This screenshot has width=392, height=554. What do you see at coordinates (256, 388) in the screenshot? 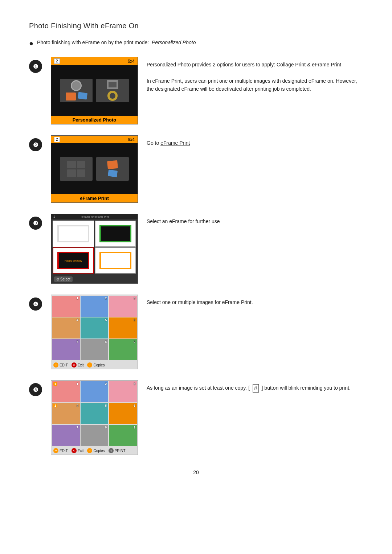
I see `print-icon-inline: ⎙` at bounding box center [256, 388].